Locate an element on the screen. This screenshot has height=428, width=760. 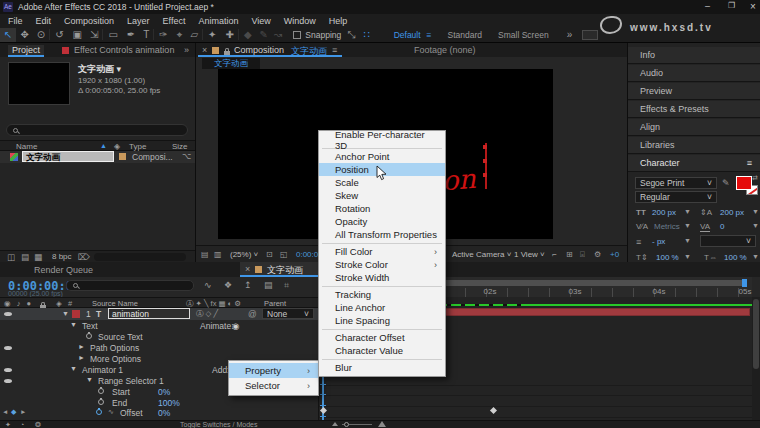
end-label: End is located at coordinates (120, 403).